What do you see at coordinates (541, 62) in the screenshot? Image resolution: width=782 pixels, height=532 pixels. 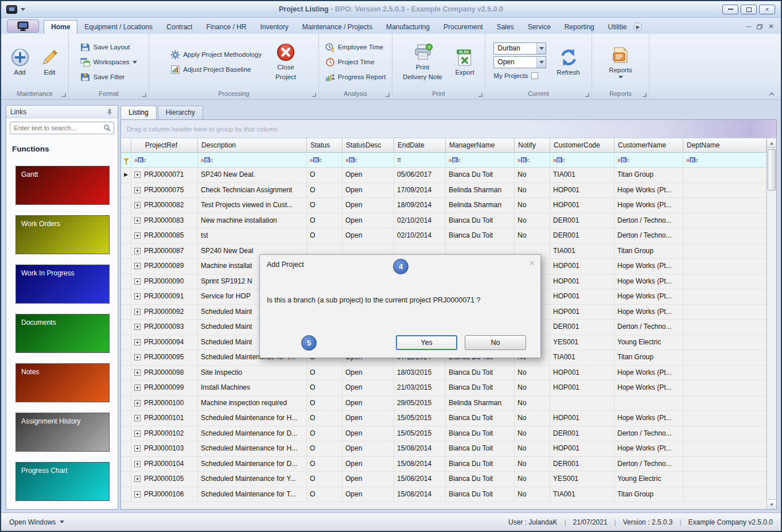 I see `status-select-caret-icon` at bounding box center [541, 62].